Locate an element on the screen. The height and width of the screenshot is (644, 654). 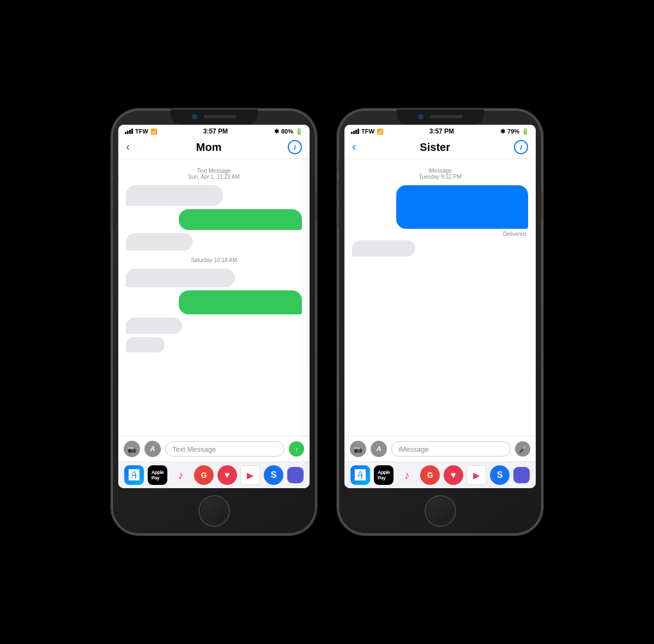
status-bar-2: TFW 📶 3:57 PM ✱ 79% 🔋 is located at coordinates (440, 131).